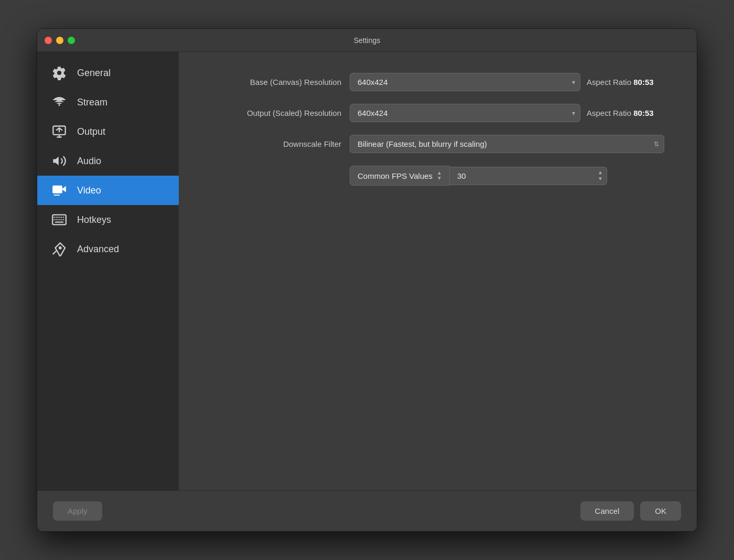  What do you see at coordinates (528, 176) in the screenshot?
I see `fps-value-wrapper: 30 ▲ ▼` at bounding box center [528, 176].